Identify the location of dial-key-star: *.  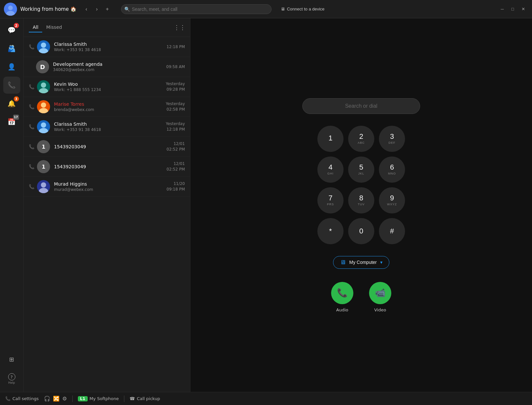
(330, 231).